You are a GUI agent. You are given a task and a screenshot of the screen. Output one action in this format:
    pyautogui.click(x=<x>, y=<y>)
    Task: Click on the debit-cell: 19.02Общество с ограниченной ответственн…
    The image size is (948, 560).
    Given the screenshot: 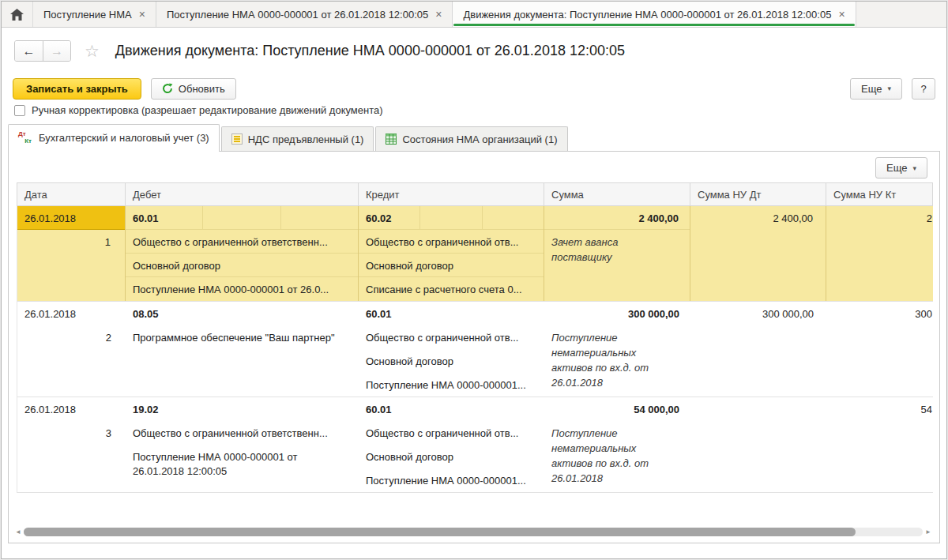 What is the action you would take?
    pyautogui.click(x=242, y=445)
    